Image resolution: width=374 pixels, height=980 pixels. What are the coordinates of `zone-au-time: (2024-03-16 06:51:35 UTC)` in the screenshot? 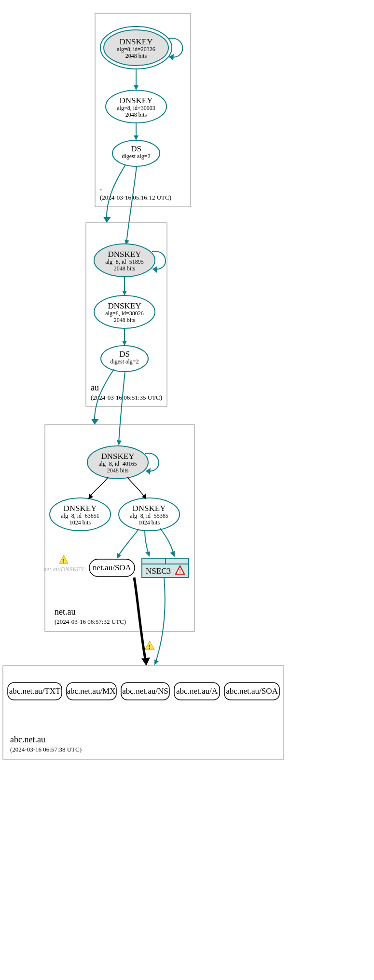 It's located at (126, 397).